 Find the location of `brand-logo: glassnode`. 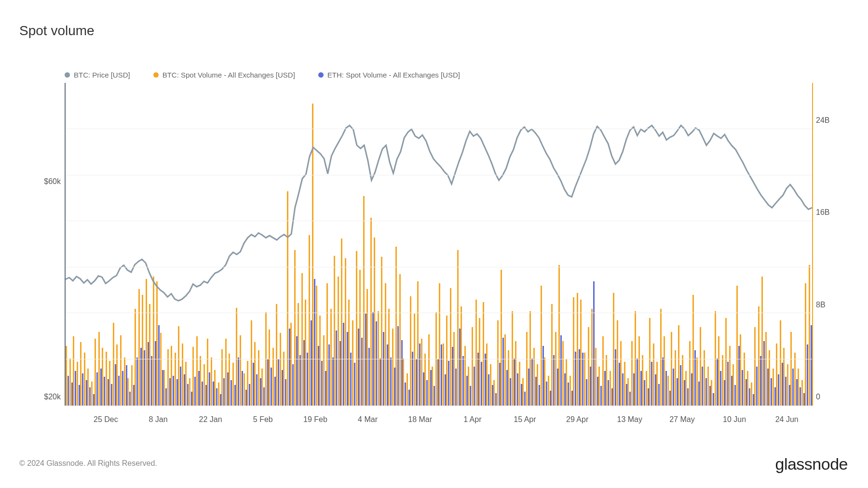

brand-logo: glassnode is located at coordinates (811, 464).